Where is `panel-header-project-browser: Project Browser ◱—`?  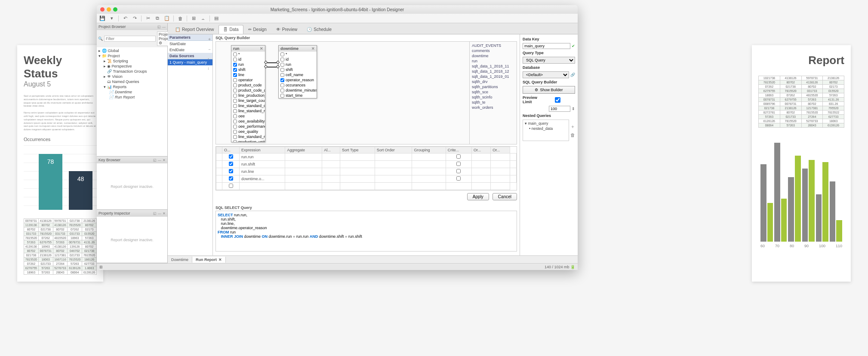
panel-header-project-browser: Project Browser ◱— is located at coordinates (132, 27).